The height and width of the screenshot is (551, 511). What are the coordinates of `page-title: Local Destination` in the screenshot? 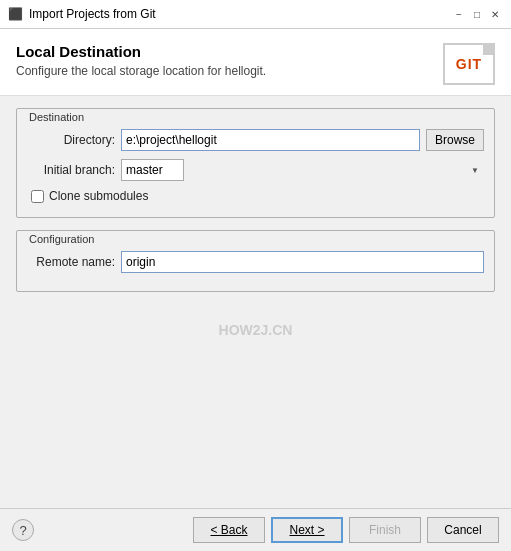 It's located at (230, 52).